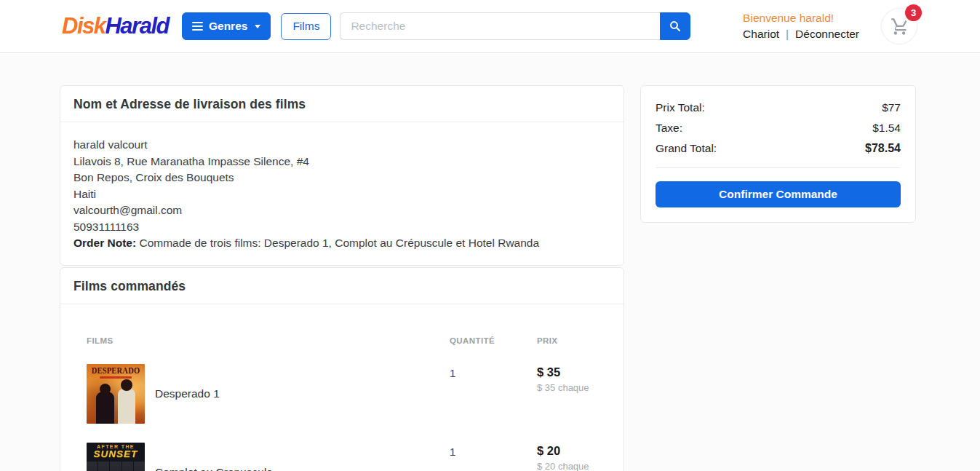  I want to click on summary-label: Grand Total:, so click(686, 149).